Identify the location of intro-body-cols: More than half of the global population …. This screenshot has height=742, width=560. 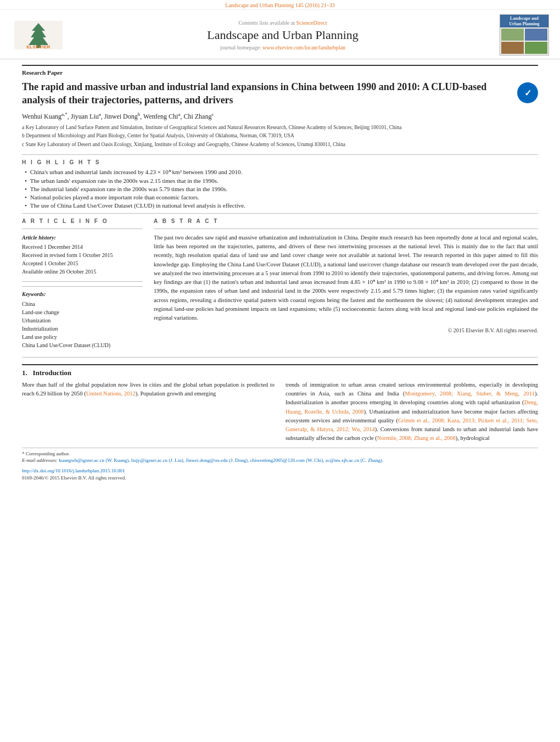
(280, 412).